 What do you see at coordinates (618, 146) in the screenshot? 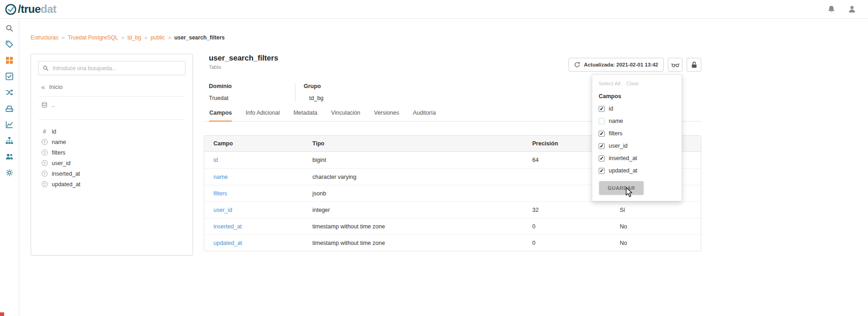
I see `checkbox-label: user_id` at bounding box center [618, 146].